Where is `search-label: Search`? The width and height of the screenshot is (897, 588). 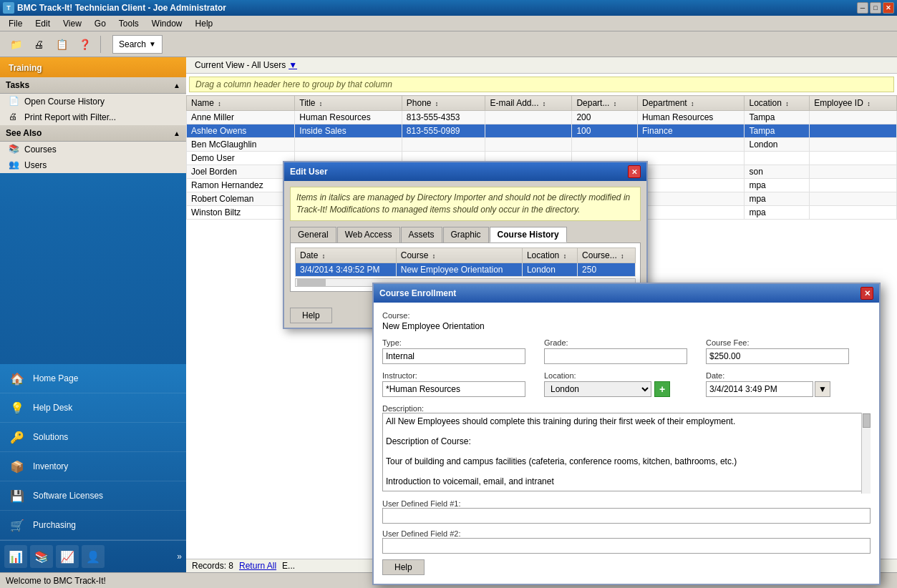
search-label: Search is located at coordinates (132, 44).